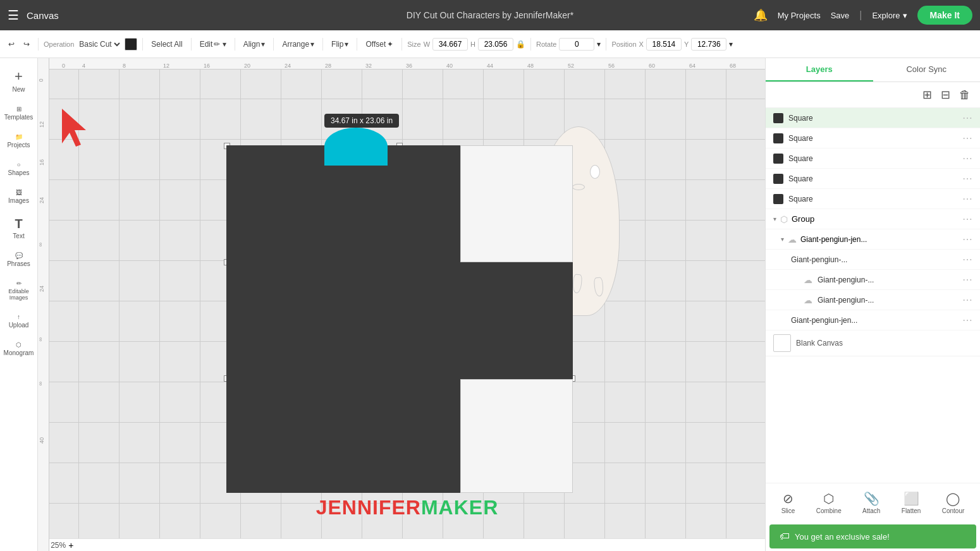  Describe the element at coordinates (967, 320) in the screenshot. I see `sub-layer-more-4: ⋯` at that location.